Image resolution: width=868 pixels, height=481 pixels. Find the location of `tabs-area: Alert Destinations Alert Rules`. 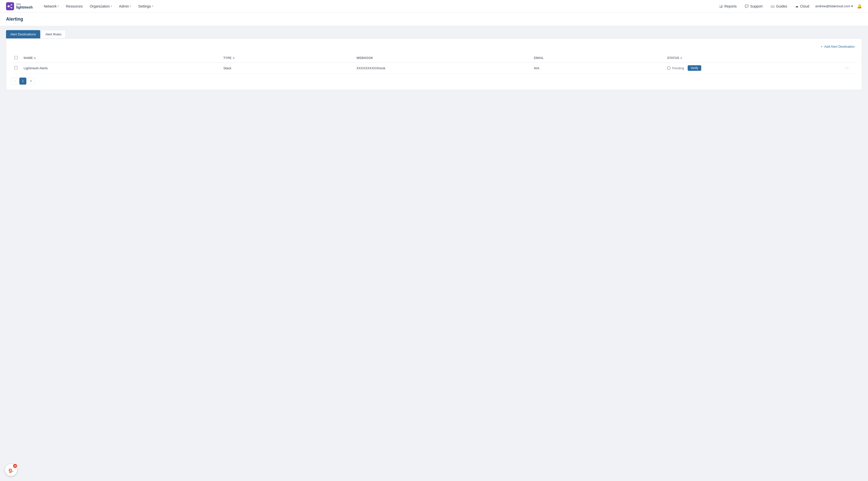

tabs-area: Alert Destinations Alert Rules is located at coordinates (434, 32).